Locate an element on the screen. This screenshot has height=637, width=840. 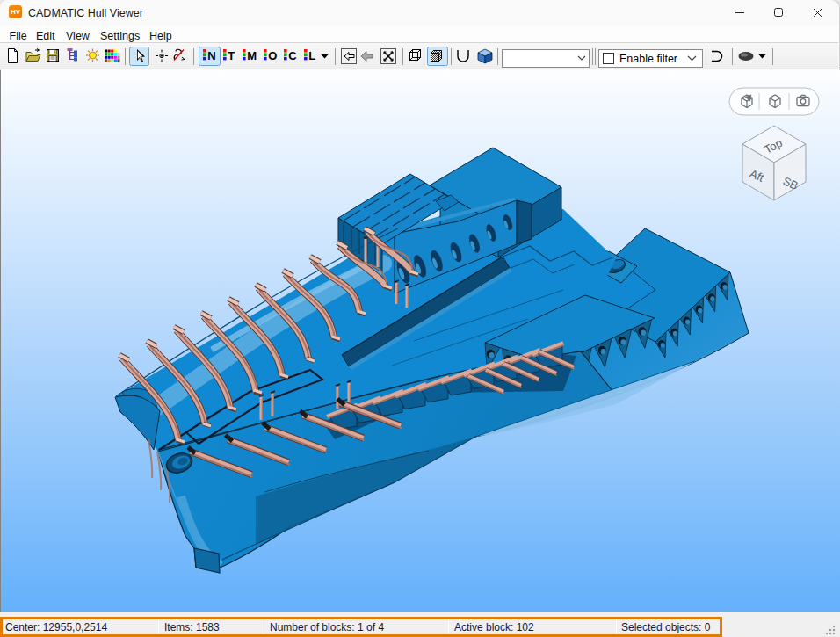
svg-text: M is located at coordinates (251, 56).